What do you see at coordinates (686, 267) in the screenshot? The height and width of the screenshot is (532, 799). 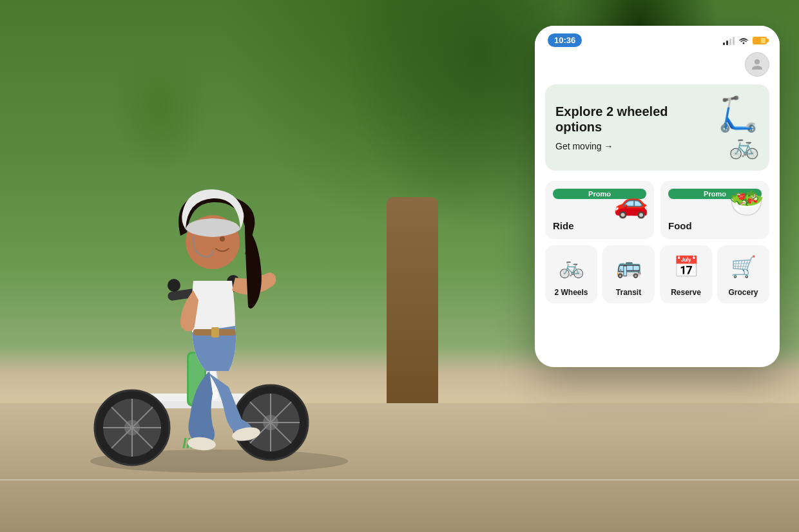 I see `reserve-icon: 📅` at bounding box center [686, 267].